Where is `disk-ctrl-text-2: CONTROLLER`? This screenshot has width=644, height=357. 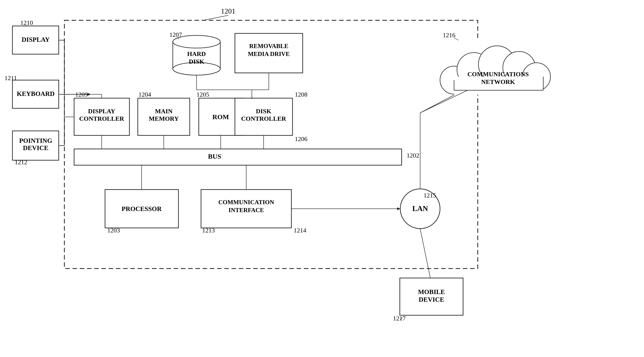 disk-ctrl-text-2: CONTROLLER is located at coordinates (264, 119).